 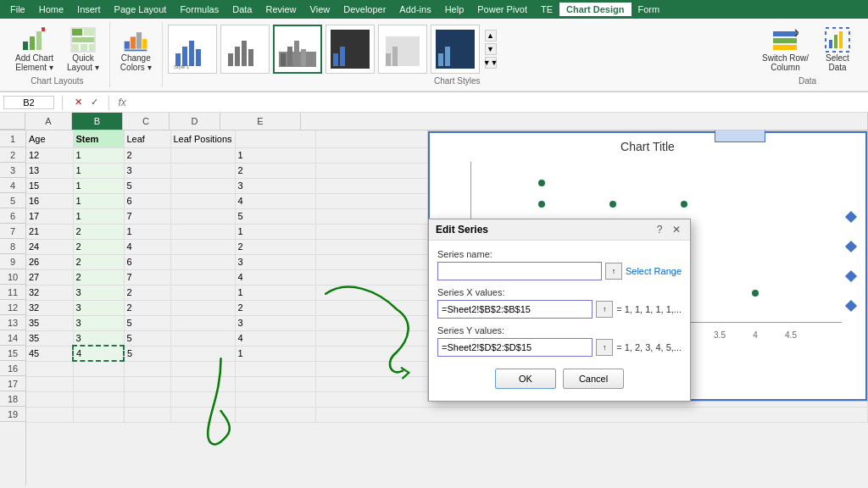 What do you see at coordinates (13, 414) in the screenshot?
I see `row-header-19: 19` at bounding box center [13, 414].